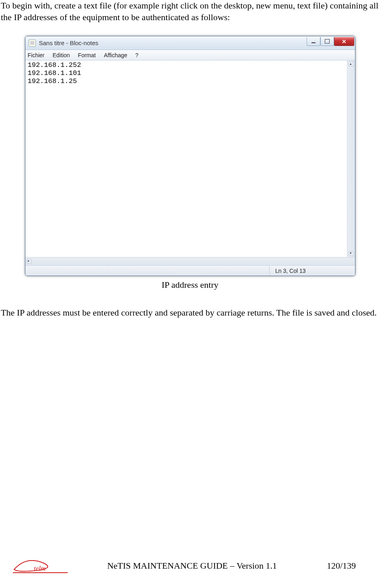  Describe the element at coordinates (190, 55) in the screenshot. I see `notepad-menubar: Fichier Edition Format Affichage ?` at that location.